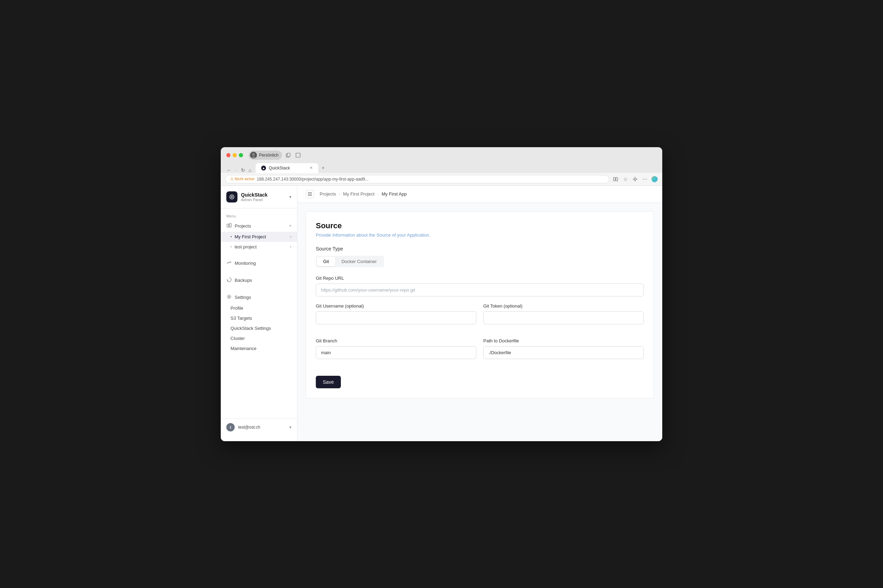  What do you see at coordinates (261, 247) in the screenshot?
I see `test-project-label: test project` at bounding box center [261, 247].